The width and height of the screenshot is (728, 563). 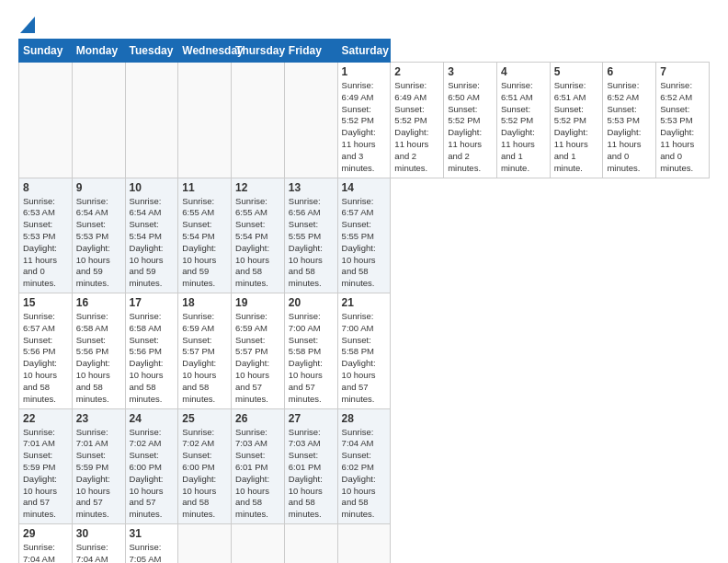 What do you see at coordinates (46, 236) in the screenshot?
I see `calendar-cell: 8 Sunrise: 6:53 AM Sunset: 5:53 PM Dayli…` at bounding box center [46, 236].